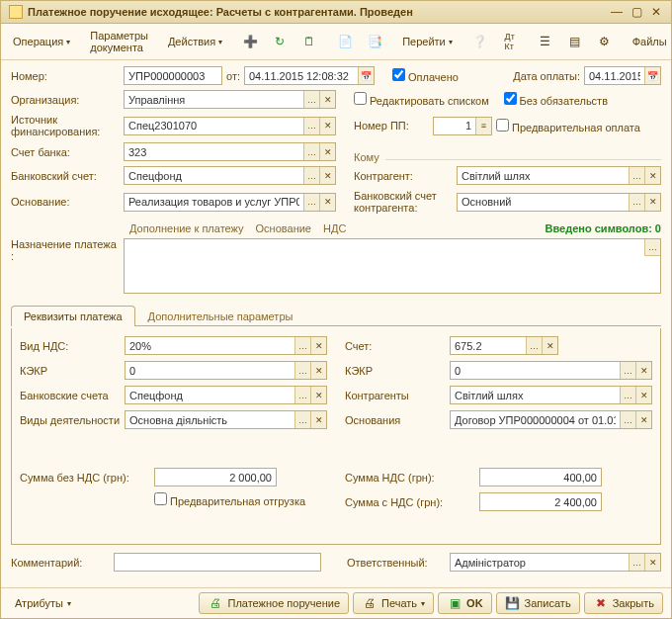 The width and height of the screenshot is (672, 619). What do you see at coordinates (225, 396) in the screenshot?
I see `bankaccts-combo: … ✕` at bounding box center [225, 396].